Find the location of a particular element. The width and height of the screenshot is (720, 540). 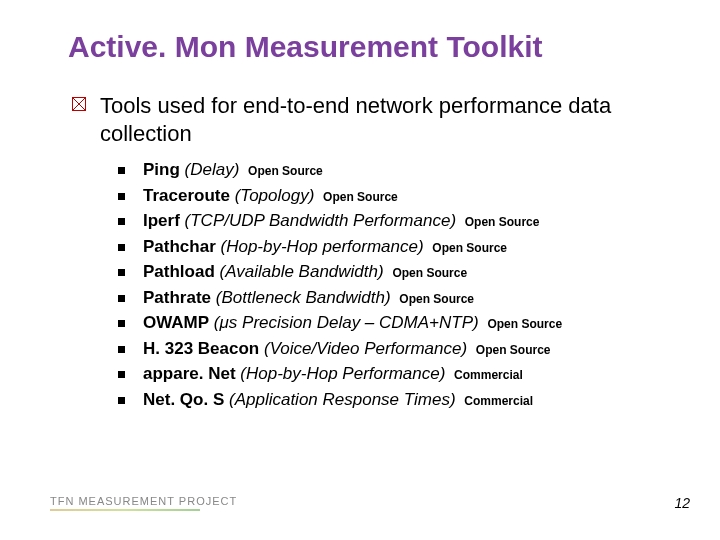

list-item: Pathrate (Bottleneck Bandwidth) Open Sou… is located at coordinates (394, 298).